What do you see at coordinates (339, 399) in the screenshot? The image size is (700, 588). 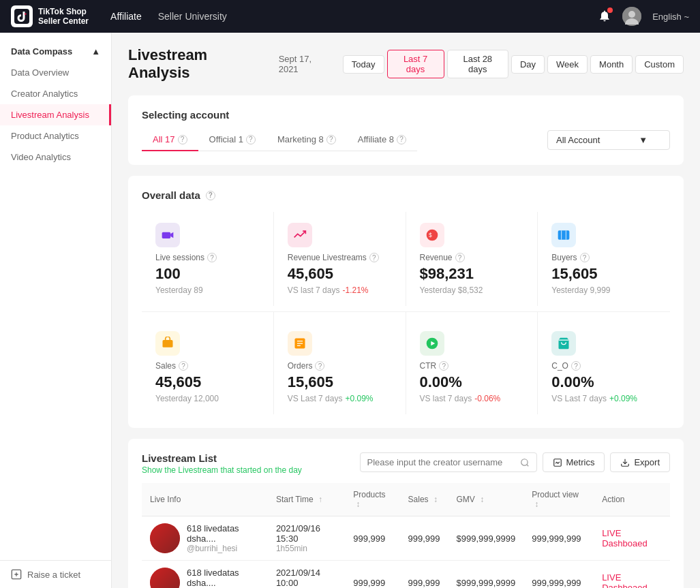 I see `orders-compare: VS Last 7 days +0.09%` at bounding box center [339, 399].